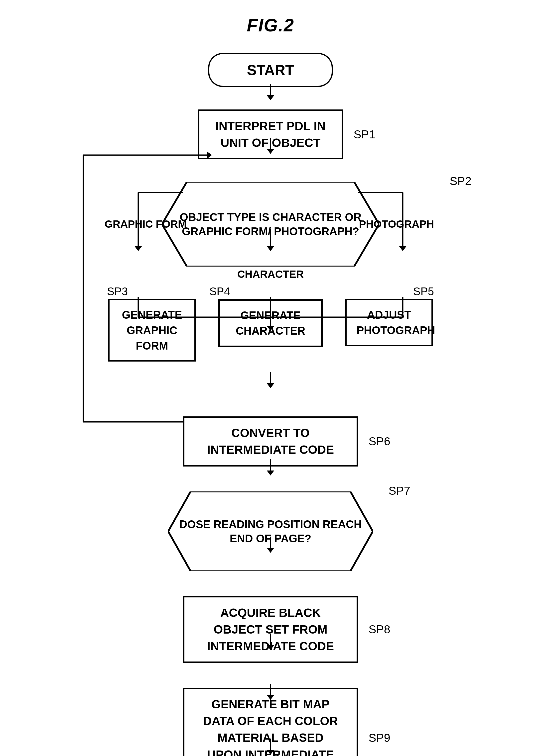 This screenshot has width=541, height=756. I want to click on sp9-label: SP9, so click(379, 738).